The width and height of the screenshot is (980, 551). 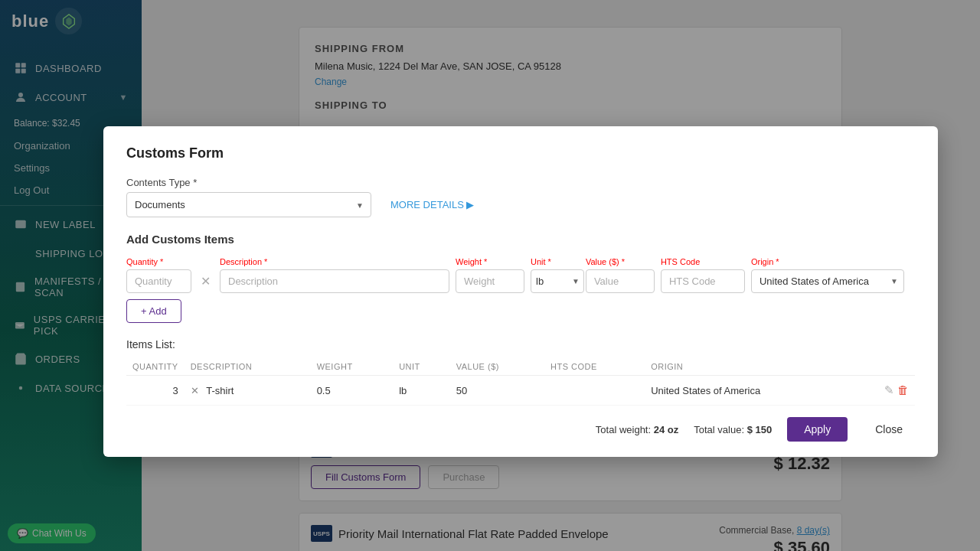 I want to click on item-origin: United States of America, so click(x=749, y=390).